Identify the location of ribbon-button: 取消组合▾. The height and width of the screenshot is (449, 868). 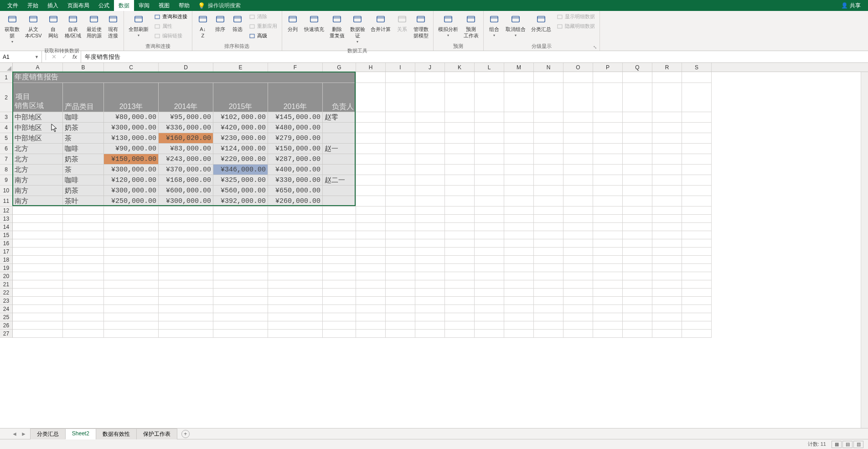
(516, 26).